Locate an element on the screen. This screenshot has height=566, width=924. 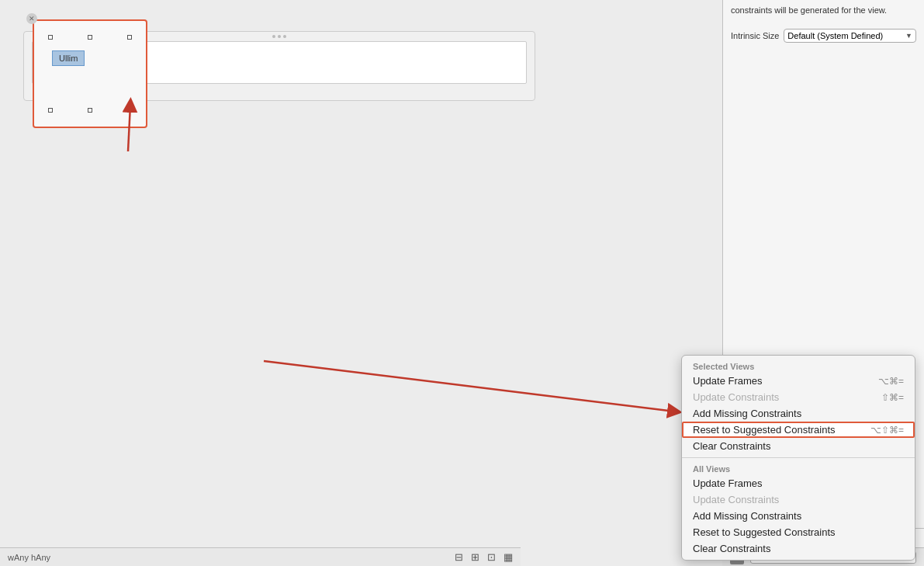
menu-item-reset-suggested-shortcut: ⌥⇧⌘= is located at coordinates (888, 430).